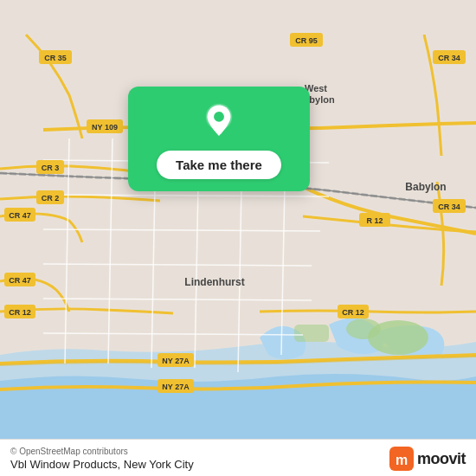  Describe the element at coordinates (374, 221) in the screenshot. I see `svg-text: R 12` at that location.